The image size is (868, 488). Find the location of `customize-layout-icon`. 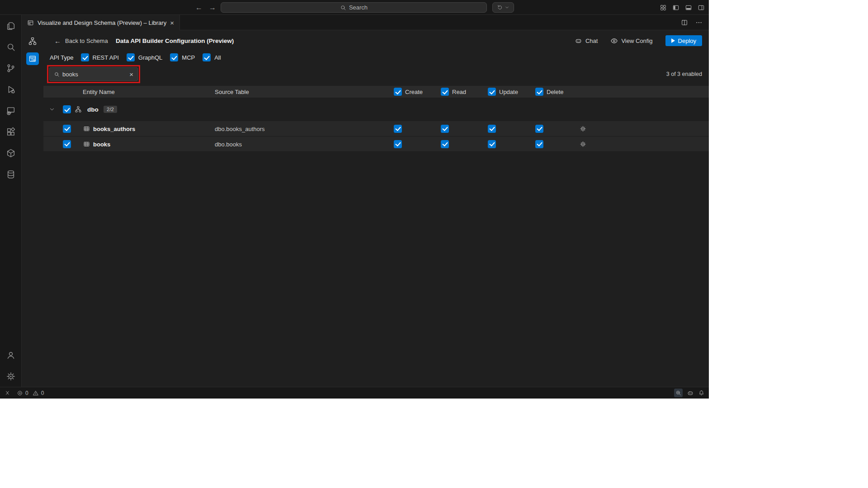

customize-layout-icon is located at coordinates (663, 8).